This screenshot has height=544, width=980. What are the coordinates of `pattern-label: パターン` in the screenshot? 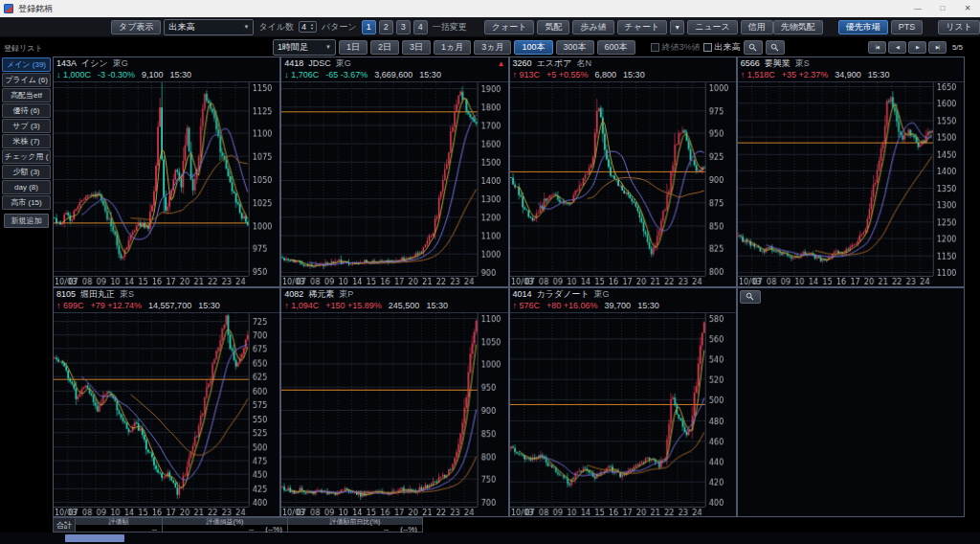 It's located at (339, 27).